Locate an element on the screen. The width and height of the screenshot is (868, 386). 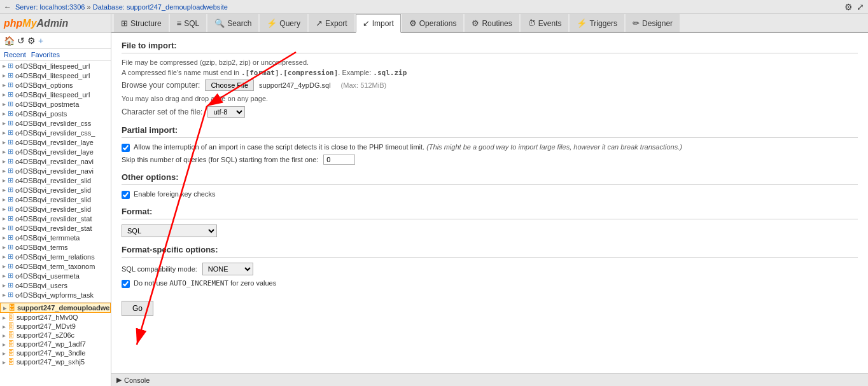
console-bar: ▶ Console is located at coordinates (490, 380).